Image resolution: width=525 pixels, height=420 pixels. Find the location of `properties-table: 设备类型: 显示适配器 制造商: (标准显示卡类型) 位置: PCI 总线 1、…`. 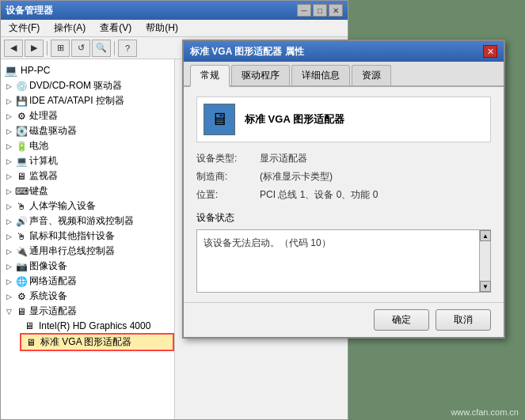

properties-table: 设备类型: 显示适配器 制造商: (标准显示卡类型) 位置: PCI 总线 1、… is located at coordinates (344, 177).